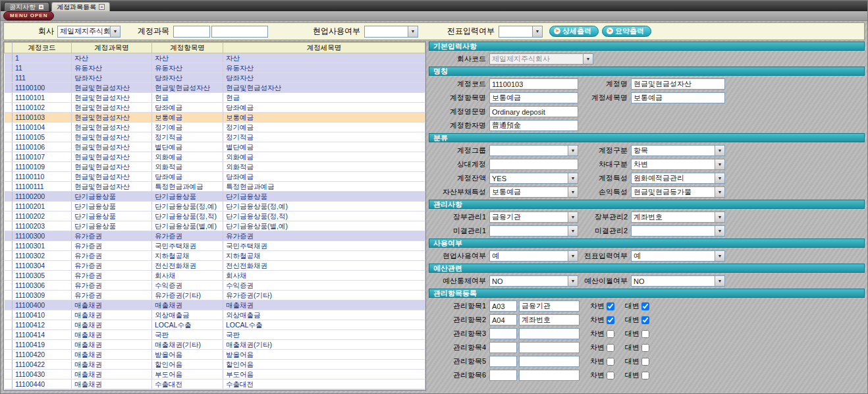 This screenshot has width=868, height=394. Describe the element at coordinates (647, 275) in the screenshot. I see `panel-section: 예산관련예산통제여부NO▼예산이월여부NO▼` at that location.